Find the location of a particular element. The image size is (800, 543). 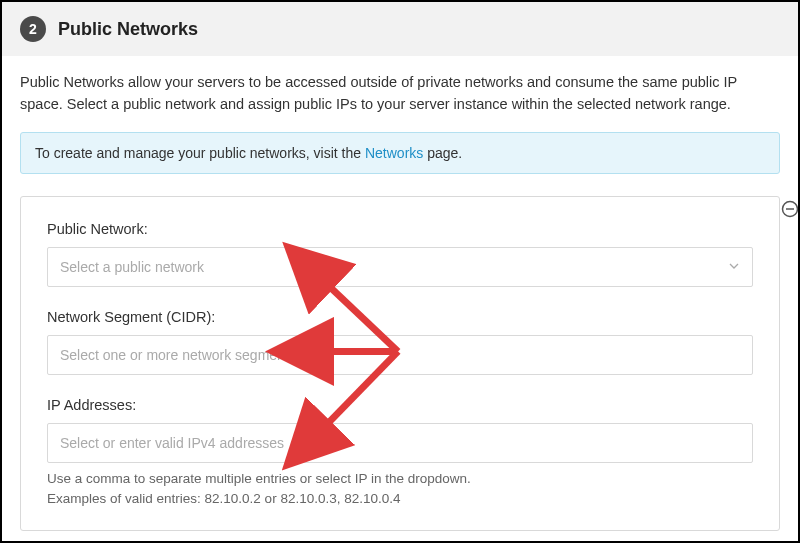

ip-addresses-input: Select or enter valid IPv4 addresses is located at coordinates (400, 443).